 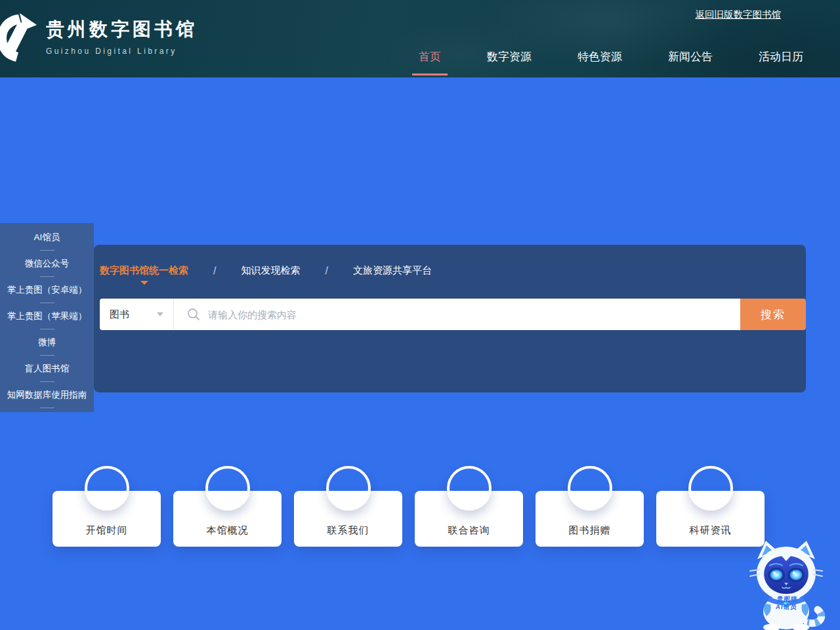 What do you see at coordinates (119, 315) in the screenshot?
I see `category-selected-value: 图书` at bounding box center [119, 315].